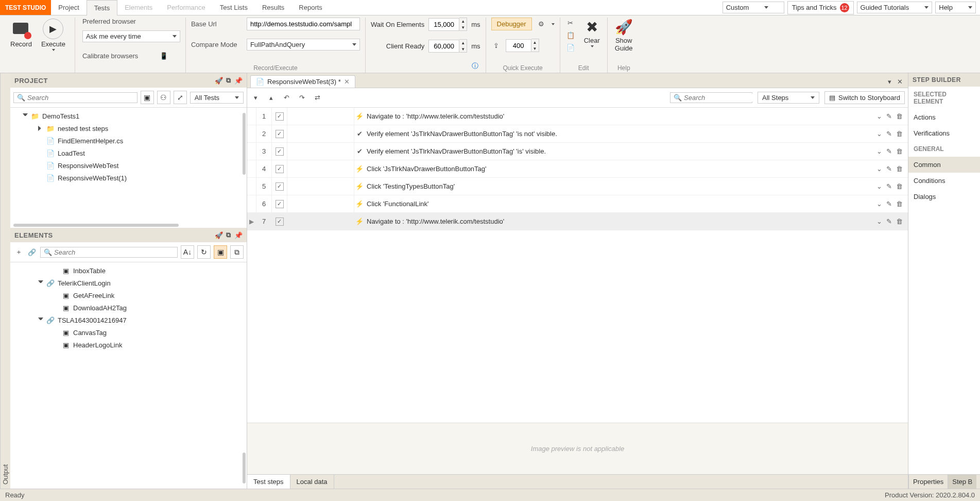  Describe the element at coordinates (592, 33) in the screenshot. I see `clear-button: ✖ Clear` at that location.